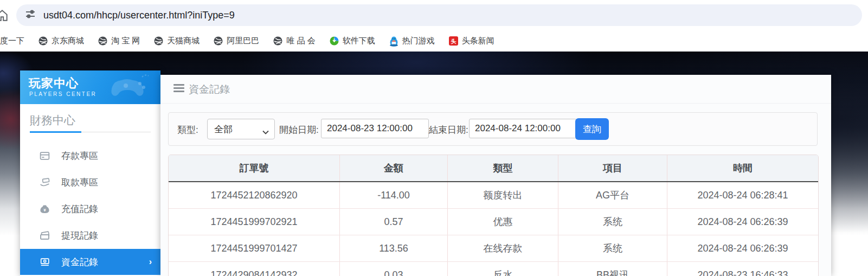  What do you see at coordinates (80, 182) in the screenshot?
I see `sidebar-item-label: 取款專區` at bounding box center [80, 182].